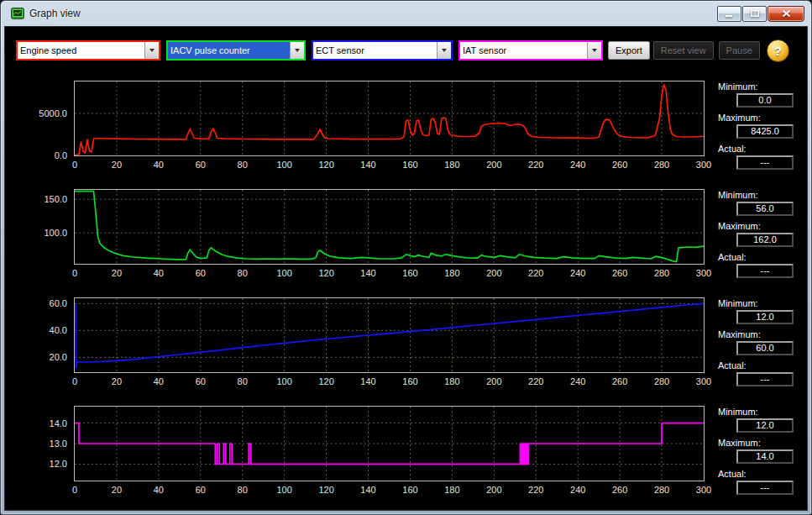 This screenshot has width=812, height=515. Describe the element at coordinates (494, 273) in the screenshot. I see `x-tick-label: 200` at that location.